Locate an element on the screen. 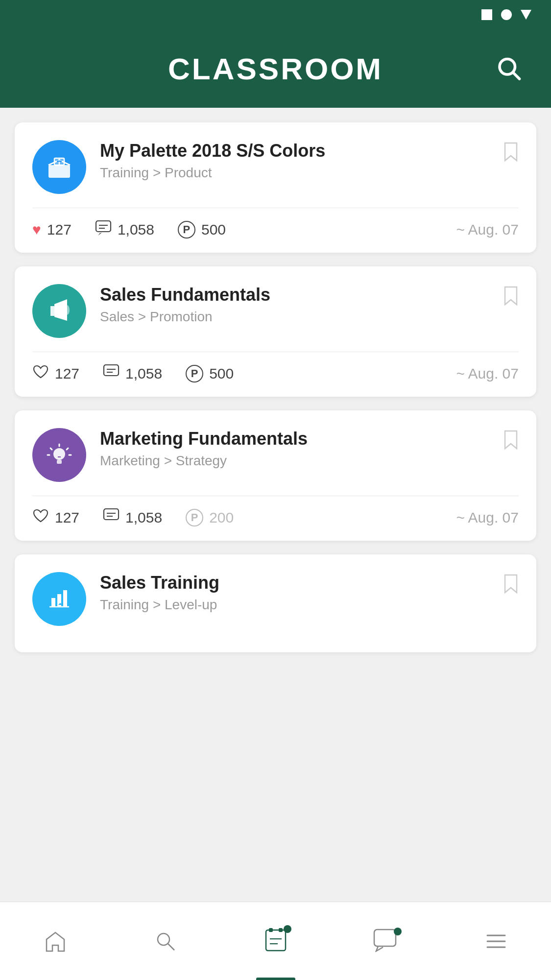 The image size is (551, 980). likes-stat-2: 127 is located at coordinates (56, 373).